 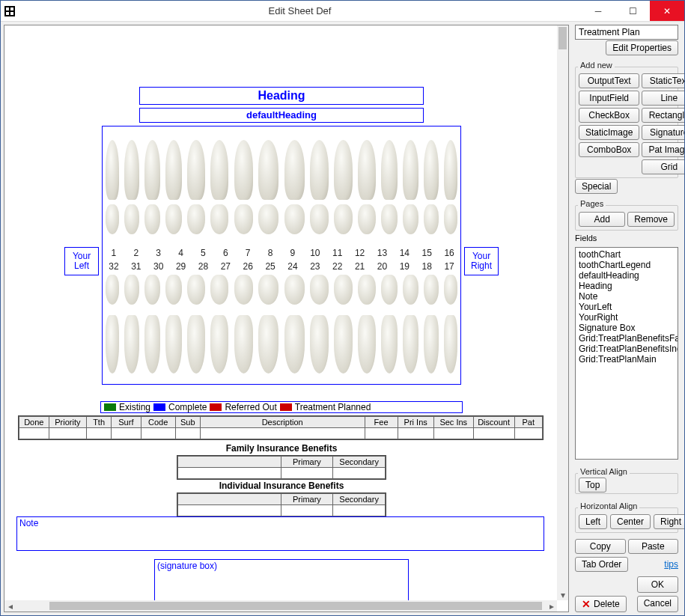 I want to click on maximize-button: ☐, so click(x=633, y=10).